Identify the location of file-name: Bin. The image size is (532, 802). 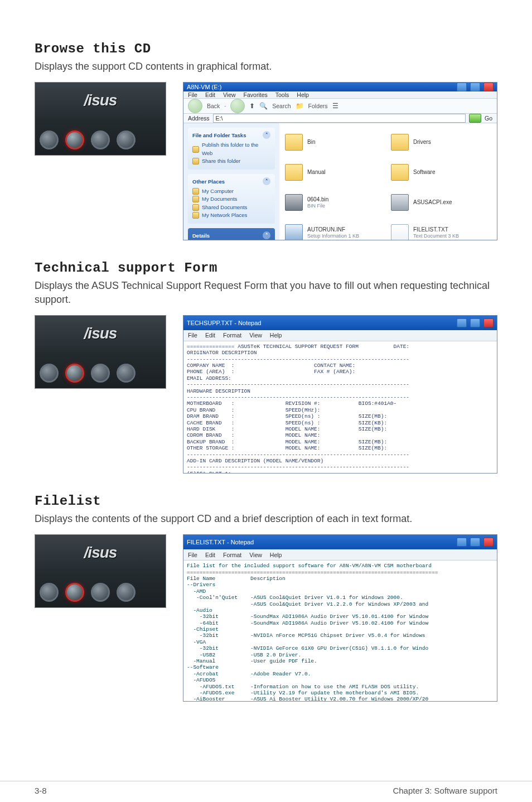
(311, 142).